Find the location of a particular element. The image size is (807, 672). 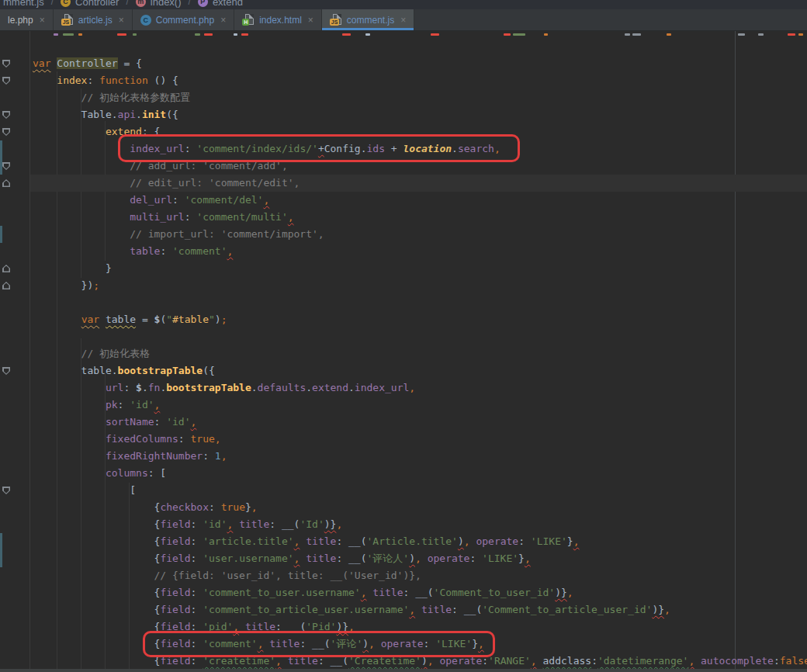

tab-label: article.js is located at coordinates (95, 20).